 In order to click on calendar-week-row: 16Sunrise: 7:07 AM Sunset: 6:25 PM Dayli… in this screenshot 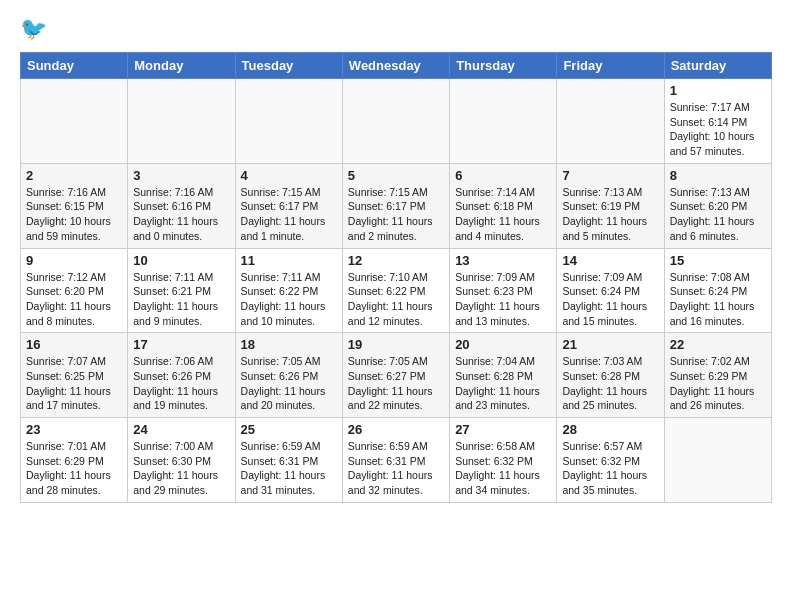, I will do `click(396, 376)`.